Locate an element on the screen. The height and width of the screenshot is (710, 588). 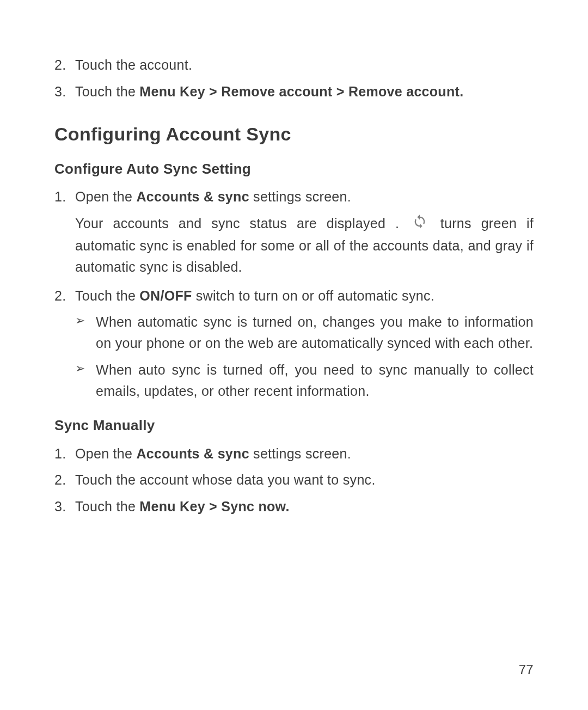
section-heading: Configuring Account Sync is located at coordinates (294, 134).